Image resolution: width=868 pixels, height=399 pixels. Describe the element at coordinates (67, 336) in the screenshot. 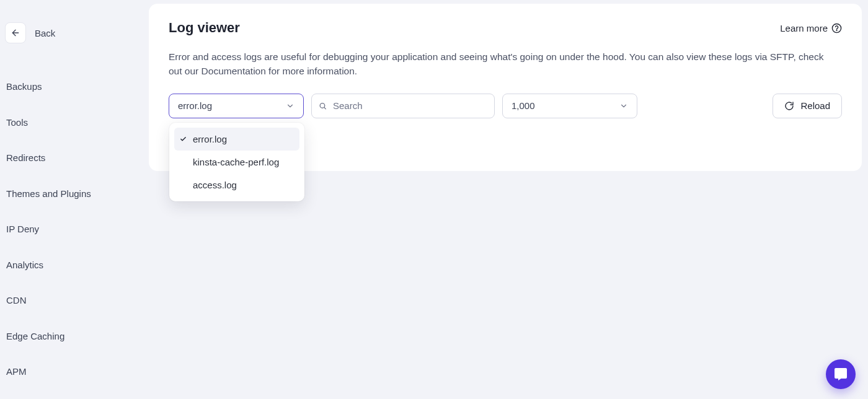

I see `sidebar-item-edge-caching: Edge Caching` at that location.